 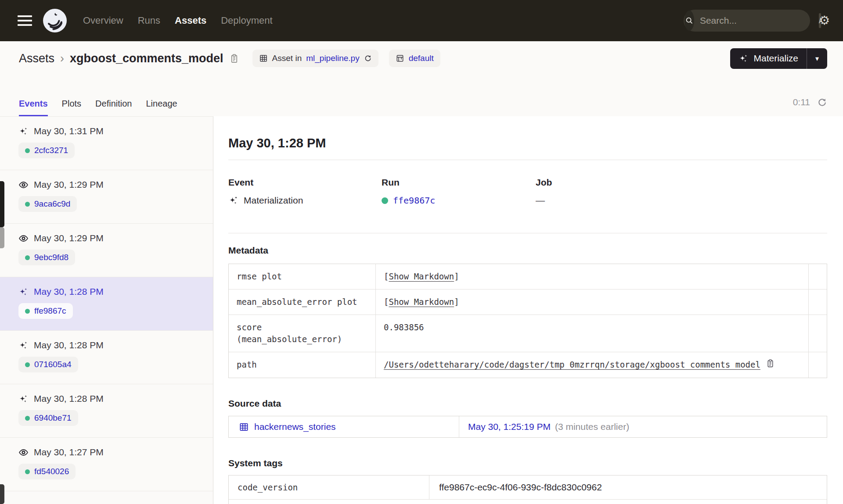 What do you see at coordinates (368, 58) in the screenshot?
I see `reload-location-icon` at bounding box center [368, 58].